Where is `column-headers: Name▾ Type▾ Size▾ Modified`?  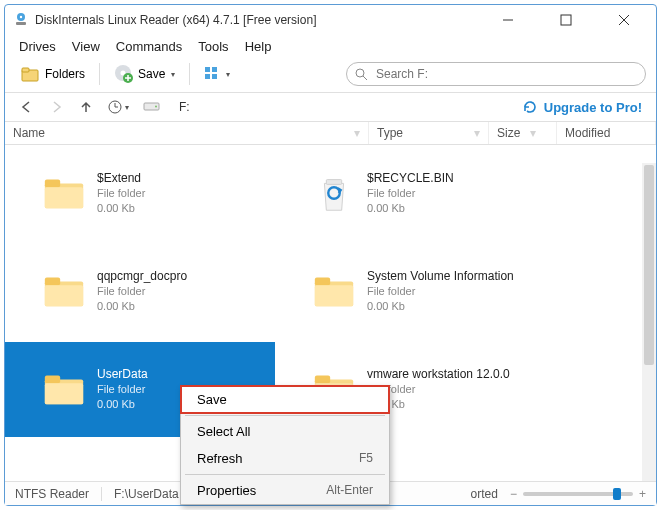 column-headers: Name▾ Type▾ Size▾ Modified is located at coordinates (330, 134).